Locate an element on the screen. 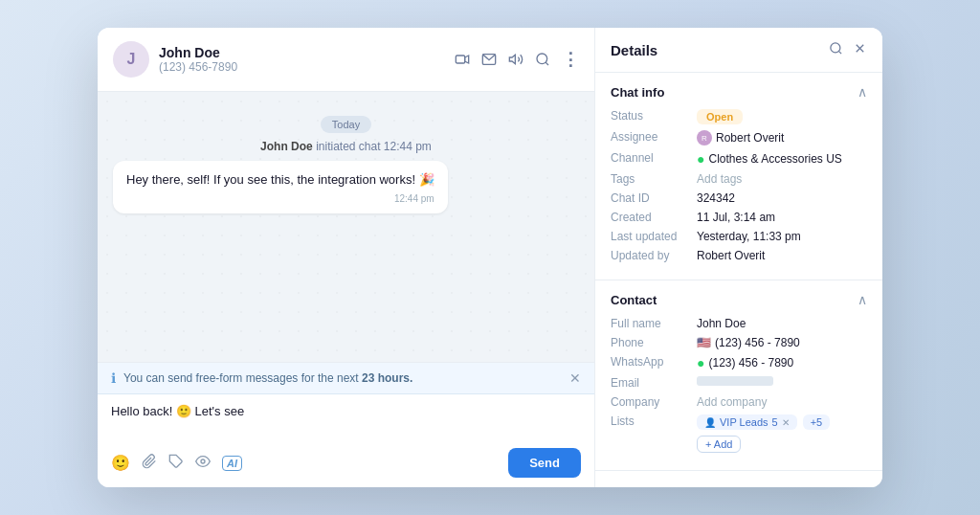  message-time: 12:44 pm is located at coordinates (280, 199).